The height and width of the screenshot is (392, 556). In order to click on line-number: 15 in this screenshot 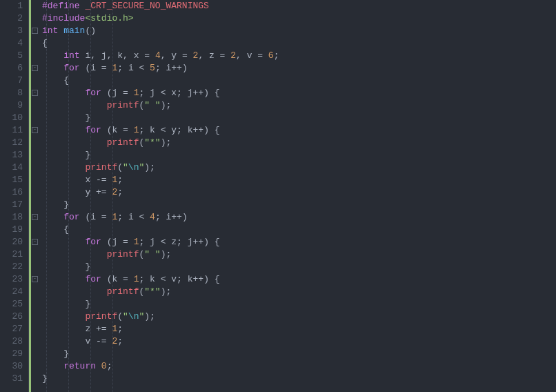, I will do `click(11, 180)`.